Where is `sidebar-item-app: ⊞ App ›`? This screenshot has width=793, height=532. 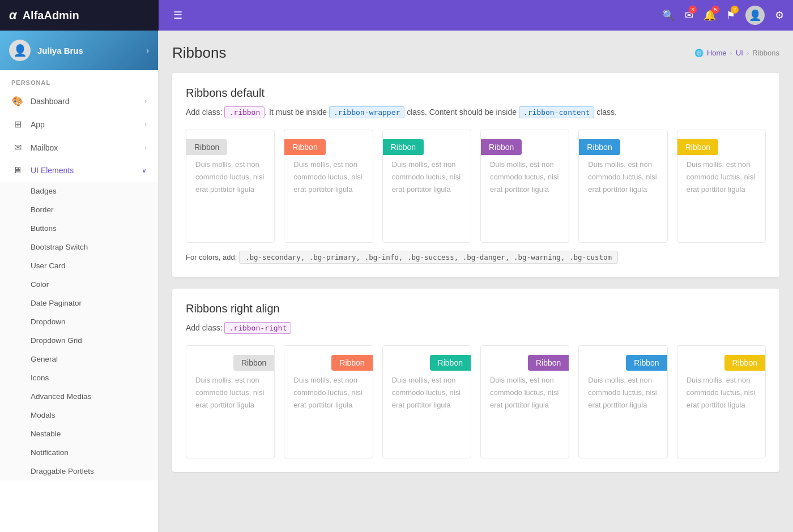 sidebar-item-app: ⊞ App › is located at coordinates (79, 125).